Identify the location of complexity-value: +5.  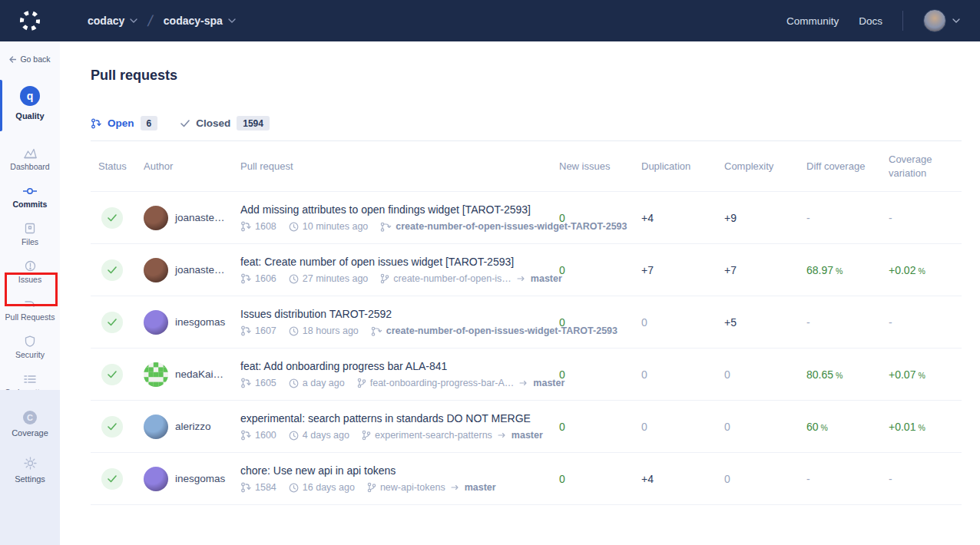
(765, 322).